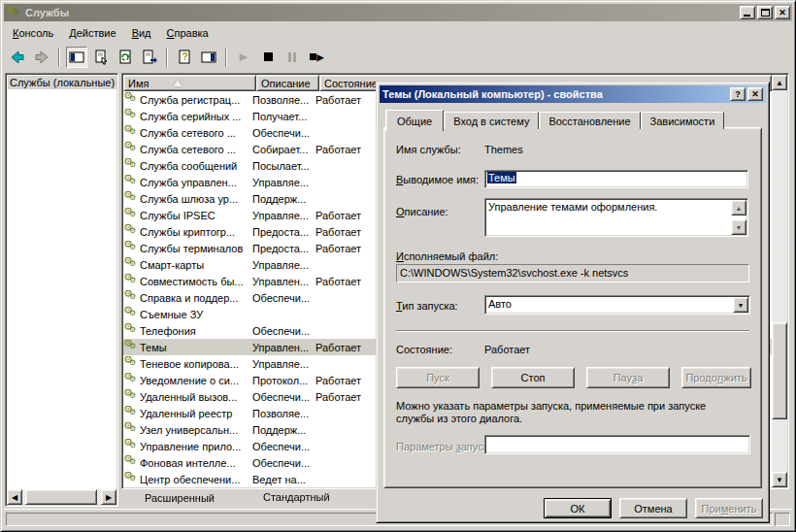 The height and width of the screenshot is (532, 796). Describe the element at coordinates (287, 83) in the screenshot. I see `column-header-description: Описание` at that location.